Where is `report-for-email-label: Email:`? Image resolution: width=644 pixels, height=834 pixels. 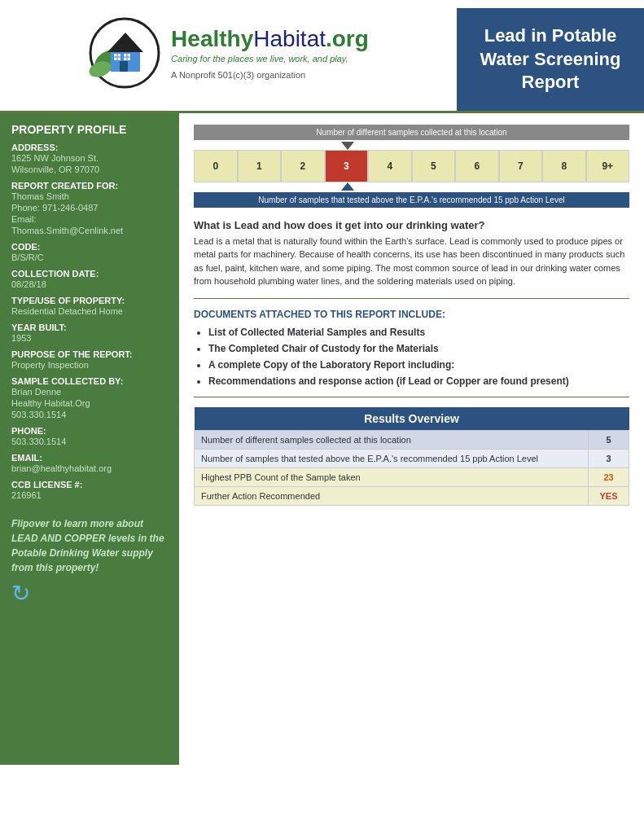
report-for-email-label: Email: is located at coordinates (90, 219).